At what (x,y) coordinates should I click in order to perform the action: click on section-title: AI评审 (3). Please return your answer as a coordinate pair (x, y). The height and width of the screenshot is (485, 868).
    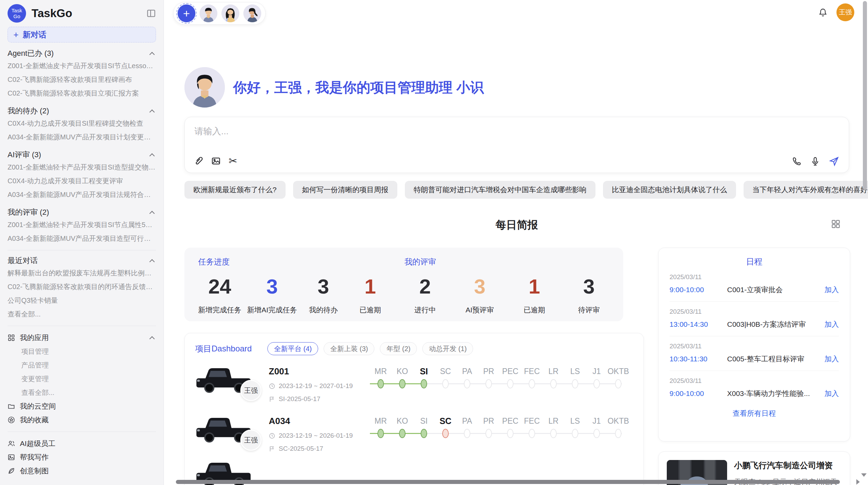
    Looking at the image, I should click on (24, 155).